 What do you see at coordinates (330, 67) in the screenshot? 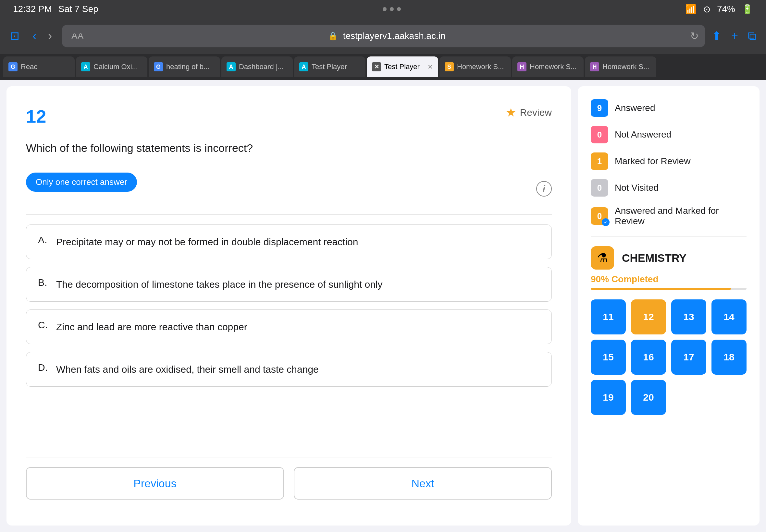
I see `tab-4: A Test Player` at bounding box center [330, 67].